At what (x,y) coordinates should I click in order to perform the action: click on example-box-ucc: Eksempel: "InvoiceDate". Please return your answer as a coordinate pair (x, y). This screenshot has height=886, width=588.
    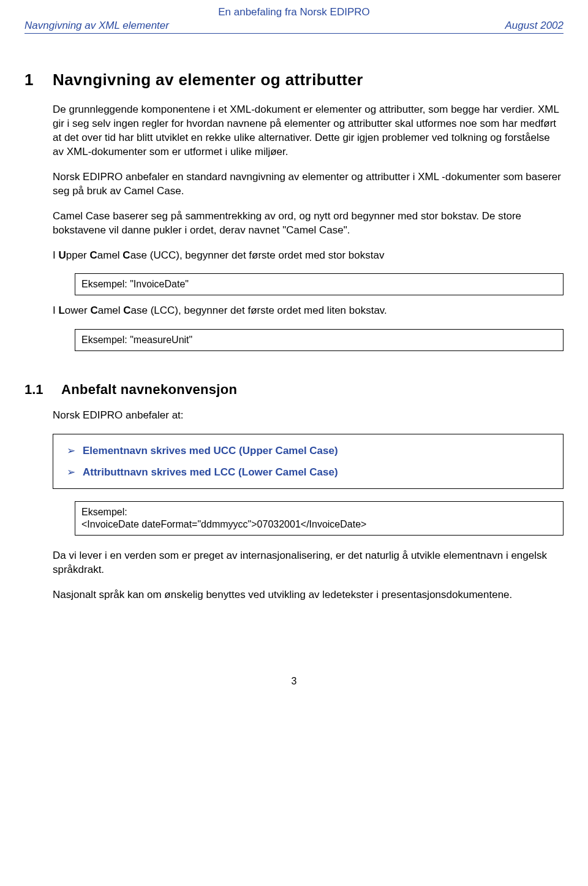
    Looking at the image, I should click on (319, 284).